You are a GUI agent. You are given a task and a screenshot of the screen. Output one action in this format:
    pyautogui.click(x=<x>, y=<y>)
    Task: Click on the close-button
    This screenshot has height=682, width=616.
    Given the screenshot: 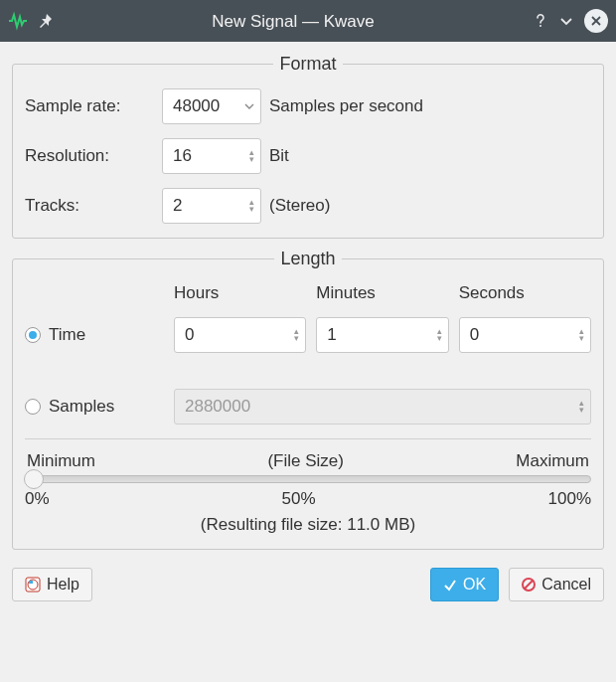 What is the action you would take?
    pyautogui.click(x=596, y=21)
    